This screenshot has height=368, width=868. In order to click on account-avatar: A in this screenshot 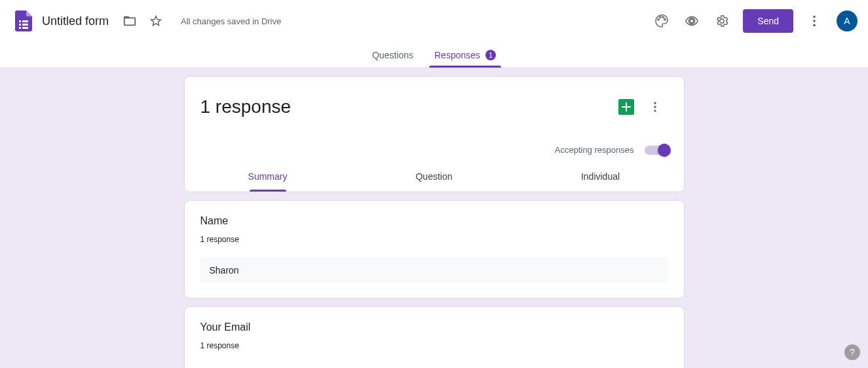, I will do `click(847, 21)`.